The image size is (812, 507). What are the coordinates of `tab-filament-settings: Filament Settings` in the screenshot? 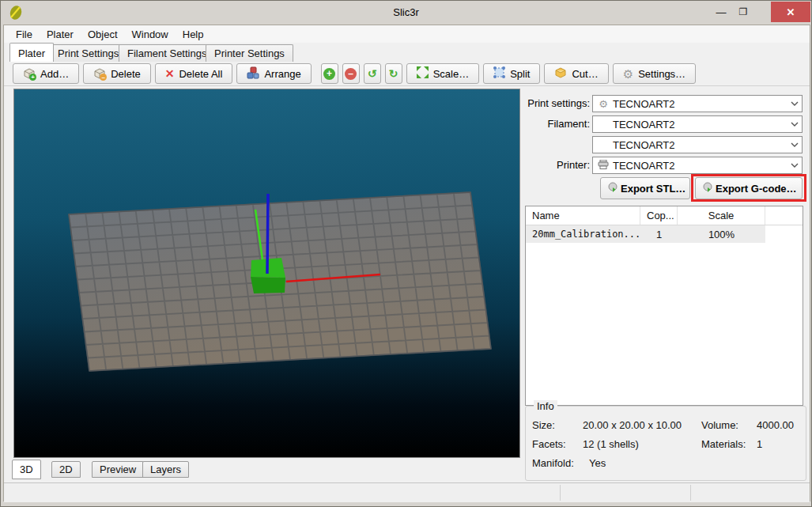 It's located at (167, 53).